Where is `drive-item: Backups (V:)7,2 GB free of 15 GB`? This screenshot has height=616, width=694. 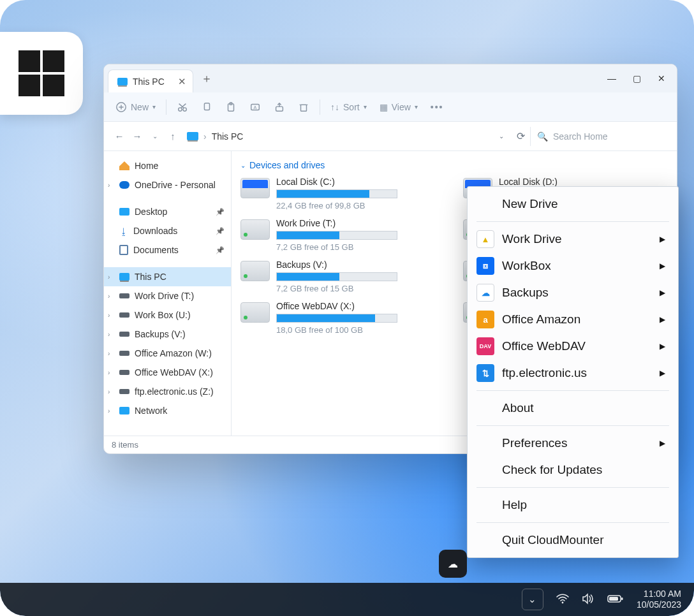 drive-item: Backups (V:)7,2 GB free of 15 GB is located at coordinates (343, 277).